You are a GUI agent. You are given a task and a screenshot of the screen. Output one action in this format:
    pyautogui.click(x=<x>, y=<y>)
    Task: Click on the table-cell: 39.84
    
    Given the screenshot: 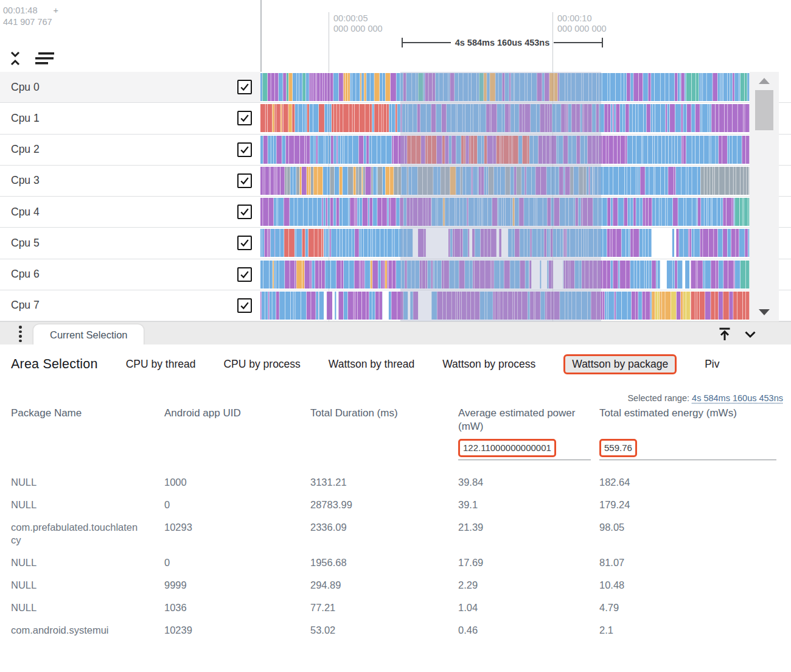 What is the action you would take?
    pyautogui.click(x=529, y=482)
    